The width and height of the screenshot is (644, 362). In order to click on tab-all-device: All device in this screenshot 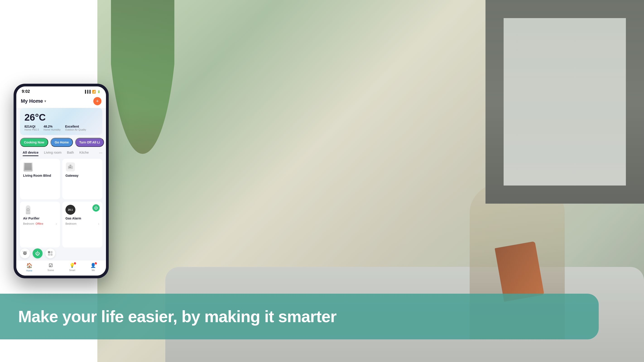, I will do `click(30, 153)`.